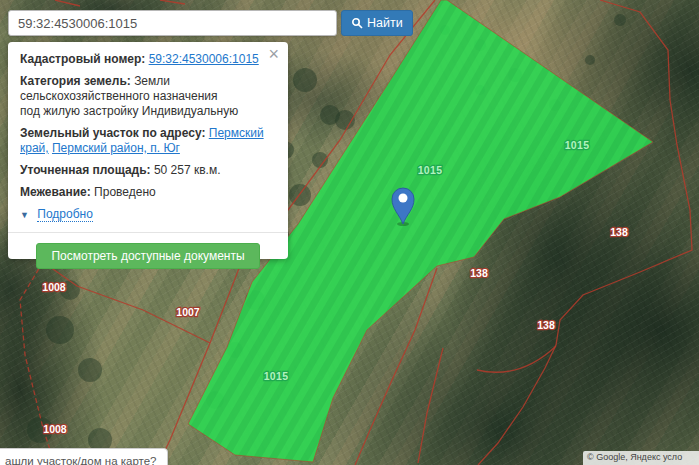 The width and height of the screenshot is (699, 465). Describe the element at coordinates (56, 192) in the screenshot. I see `survey-label: Межевание:` at that location.